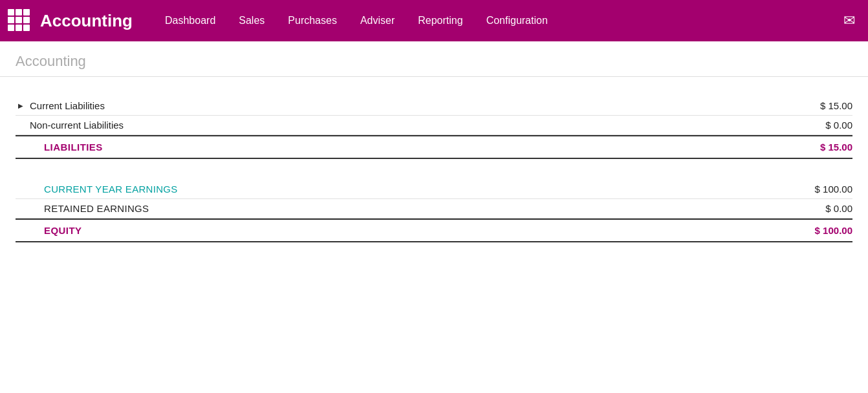  What do you see at coordinates (434, 125) in the screenshot?
I see `table-row: Non-current Liabilities $ 0.00` at bounding box center [434, 125].